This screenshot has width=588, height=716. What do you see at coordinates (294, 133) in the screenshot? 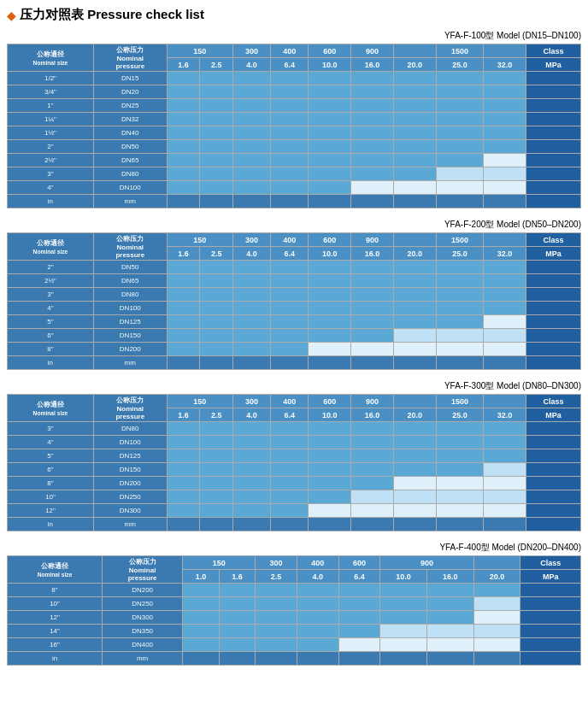
I see `table-row: 1½"DN40` at bounding box center [294, 133].